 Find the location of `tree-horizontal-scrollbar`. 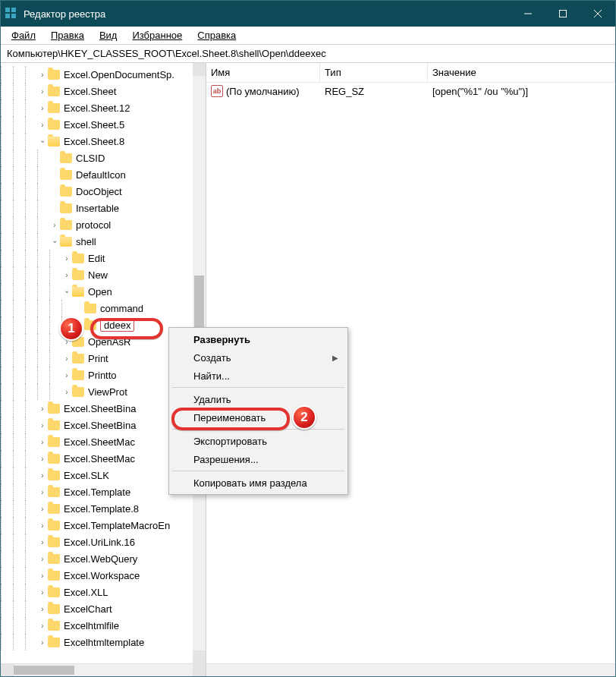

tree-horizontal-scrollbar is located at coordinates (103, 669).